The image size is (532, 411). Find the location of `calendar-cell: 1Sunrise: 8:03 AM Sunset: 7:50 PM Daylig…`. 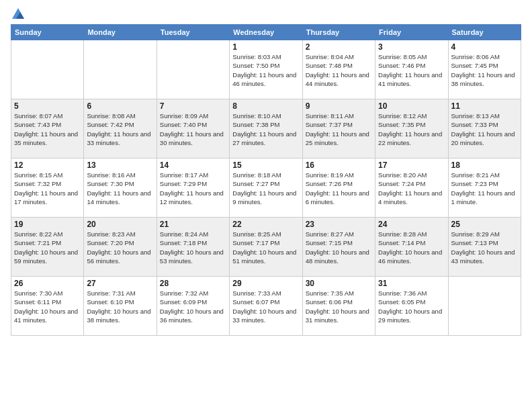

calendar-cell: 1Sunrise: 8:03 AM Sunset: 7:50 PM Daylig… is located at coordinates (266, 70).